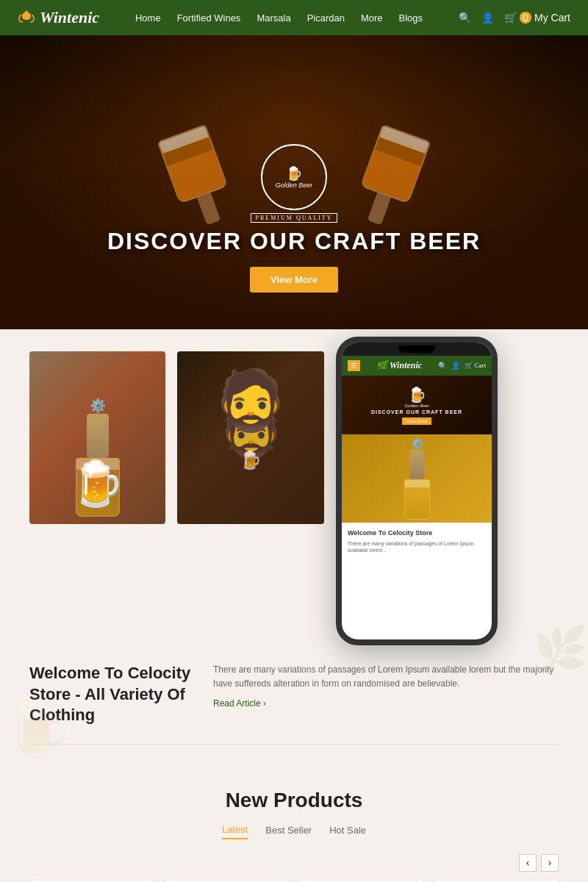  I want to click on prev-button: ‹, so click(528, 863).